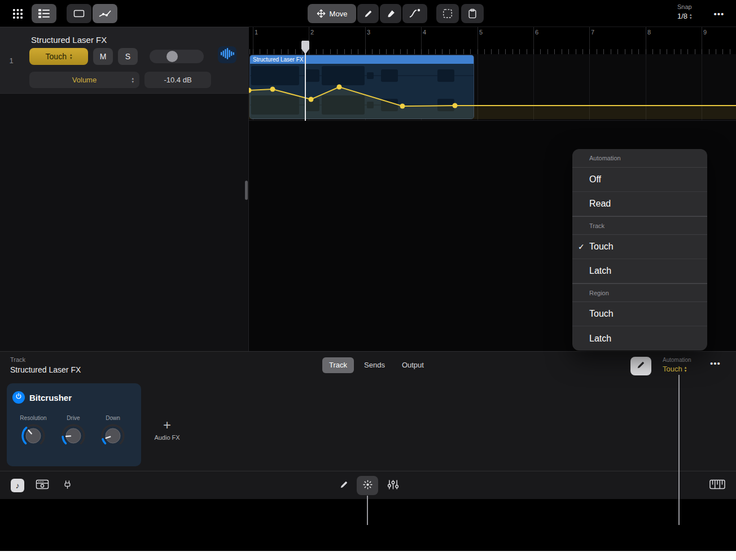 The image size is (736, 560). I want to click on menu-item-region-latch: Latch, so click(640, 339).